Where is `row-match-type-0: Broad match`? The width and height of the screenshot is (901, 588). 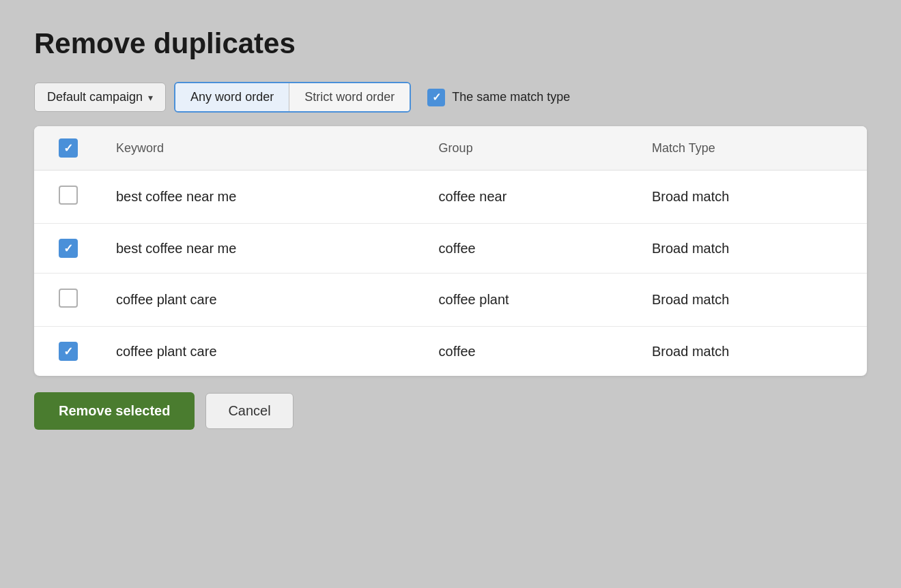
row-match-type-0: Broad match is located at coordinates (752, 197).